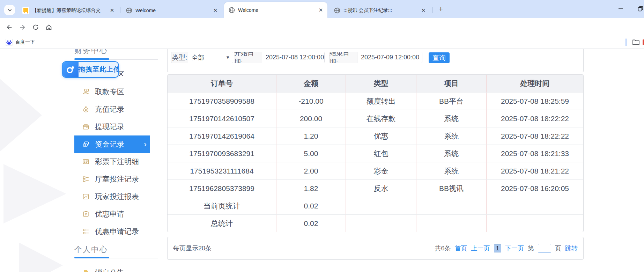 The height and width of the screenshot is (272, 644). Describe the element at coordinates (49, 27) in the screenshot. I see `home-icon` at that location.